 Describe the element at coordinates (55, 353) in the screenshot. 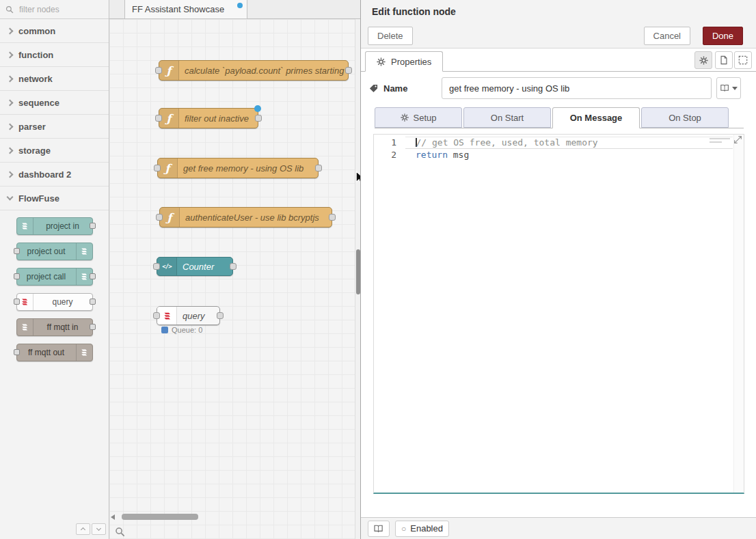

I see `palette-node-ff-mqtt-out: ff mqtt out` at that location.